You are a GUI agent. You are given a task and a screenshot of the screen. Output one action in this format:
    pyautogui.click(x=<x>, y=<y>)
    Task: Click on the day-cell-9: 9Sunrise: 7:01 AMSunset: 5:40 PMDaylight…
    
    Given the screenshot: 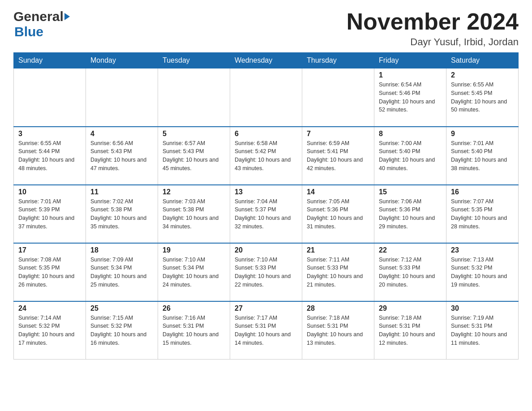 What is the action you would take?
    pyautogui.click(x=483, y=156)
    